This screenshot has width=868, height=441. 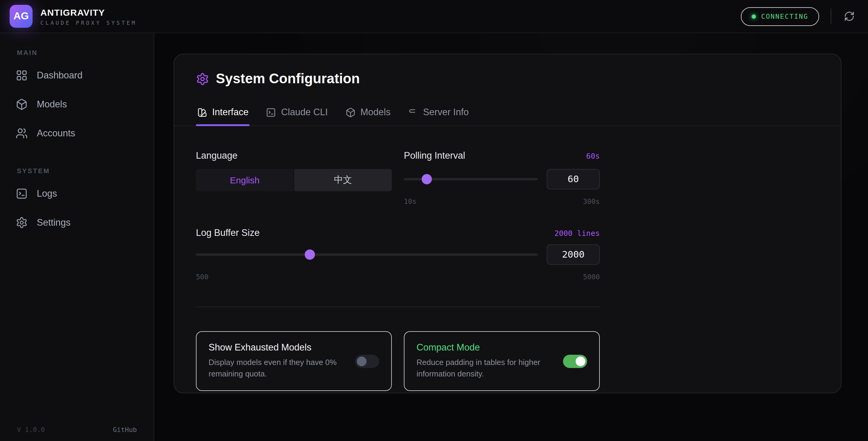 What do you see at coordinates (81, 171) in the screenshot?
I see `sidebar-section-system: SYSTEM` at bounding box center [81, 171].